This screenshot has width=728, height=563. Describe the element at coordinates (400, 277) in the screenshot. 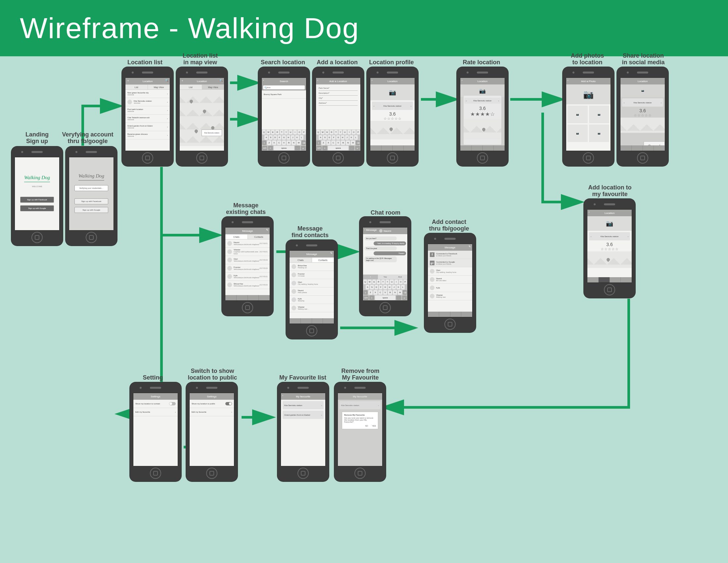

I see `chat-tab: And` at that location.